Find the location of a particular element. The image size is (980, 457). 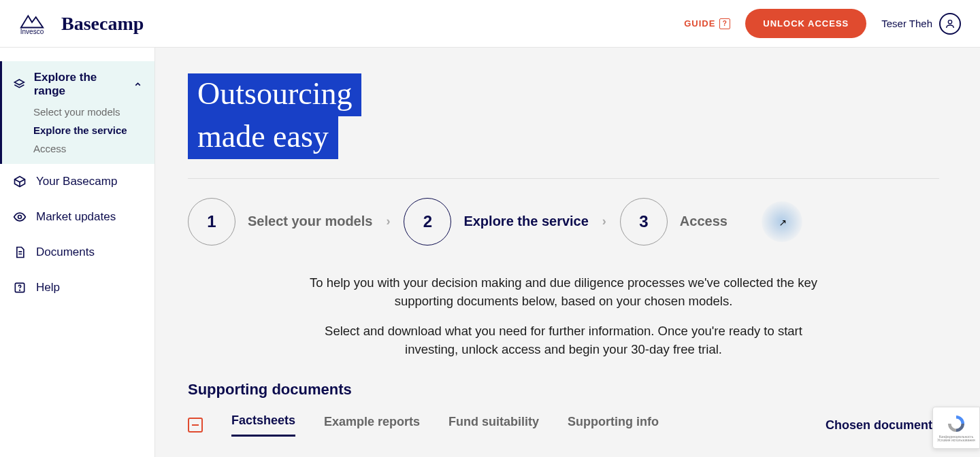

guide-label: GUIDE is located at coordinates (700, 23).